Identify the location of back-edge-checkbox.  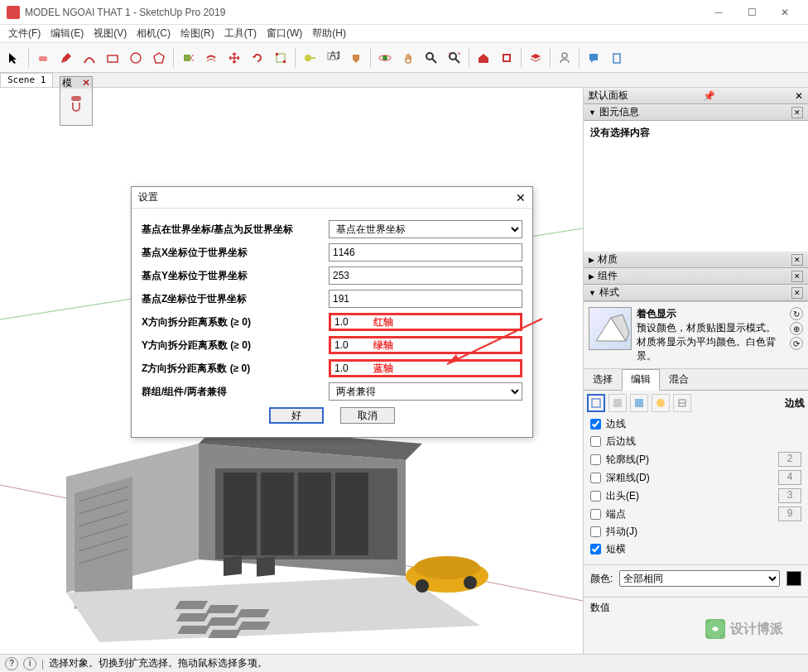
(596, 442).